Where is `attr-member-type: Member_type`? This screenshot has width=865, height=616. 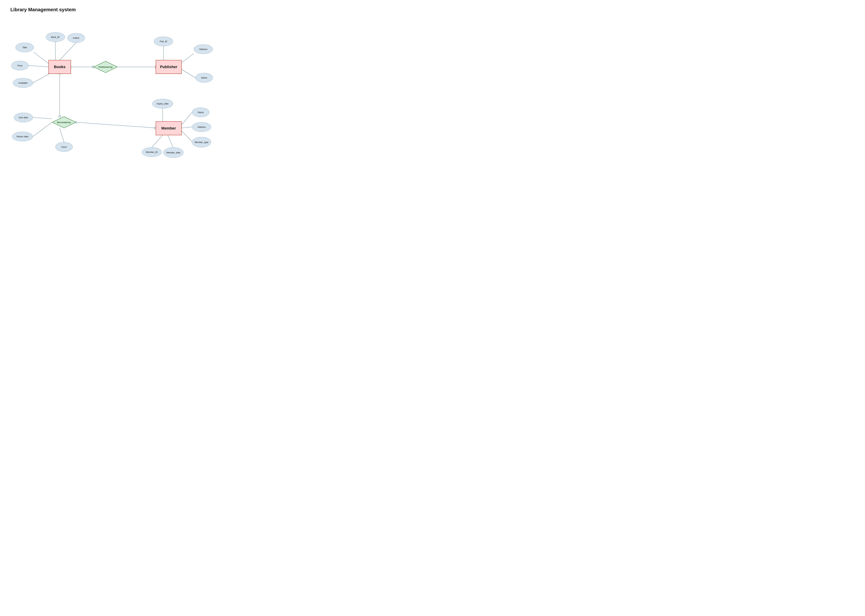
attr-member-type: Member_type is located at coordinates (201, 142).